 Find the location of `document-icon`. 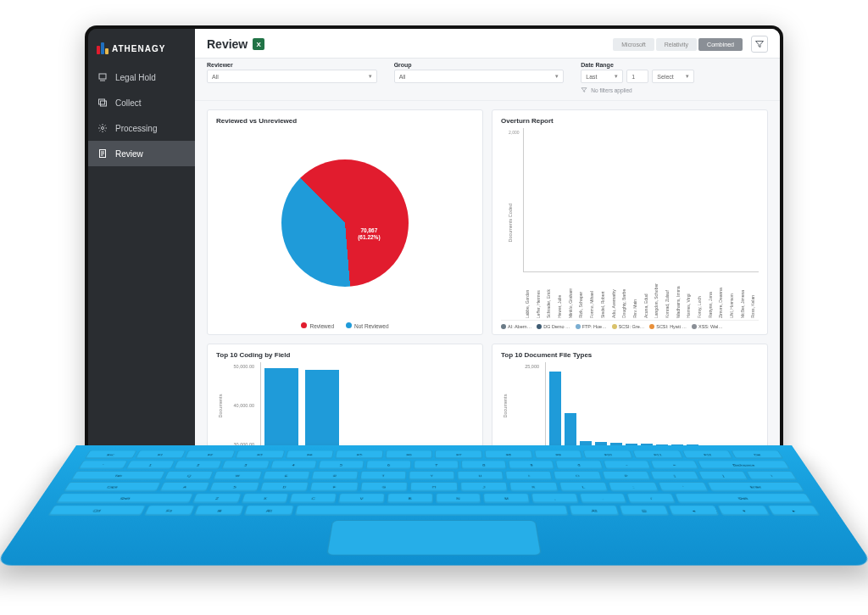

document-icon is located at coordinates (103, 154).